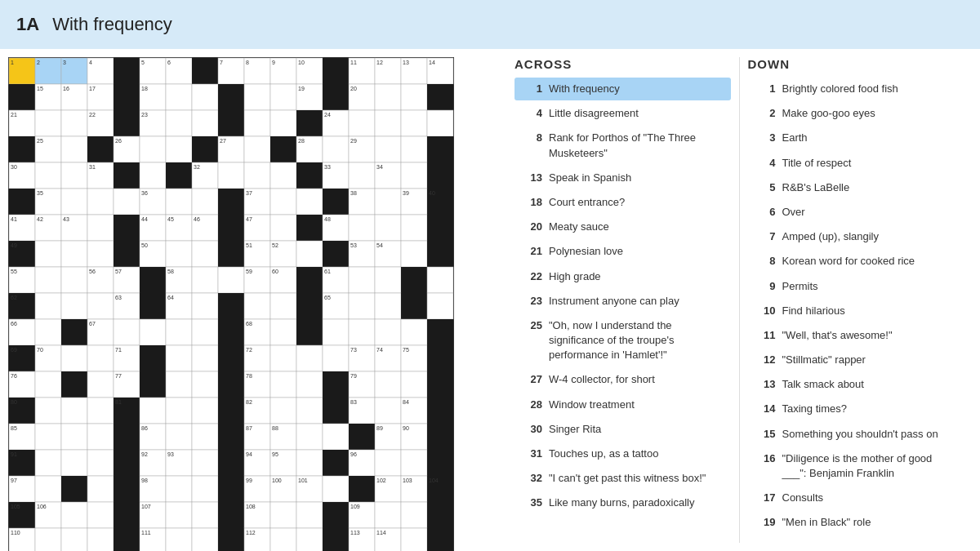 Image resolution: width=980 pixels, height=551 pixels. I want to click on across-clue-1: 1With frequency, so click(622, 89).